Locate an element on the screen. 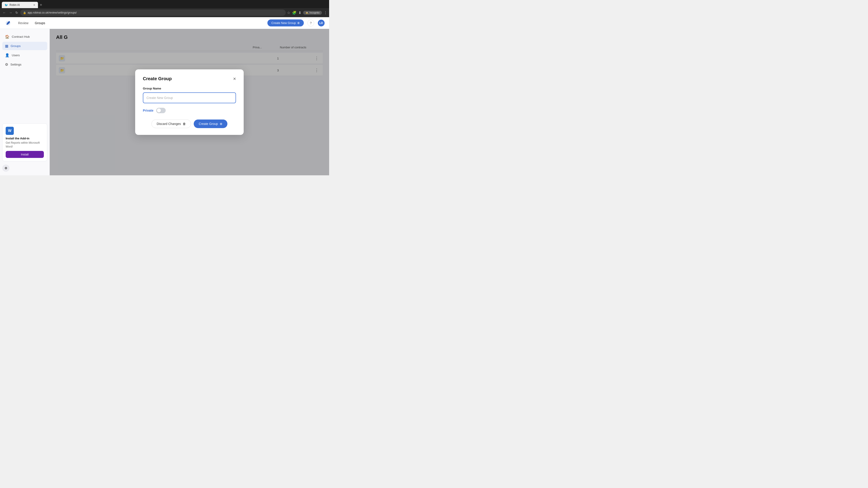 This screenshot has height=488, width=868. create-new-group-label: Create New Group is located at coordinates (284, 23).